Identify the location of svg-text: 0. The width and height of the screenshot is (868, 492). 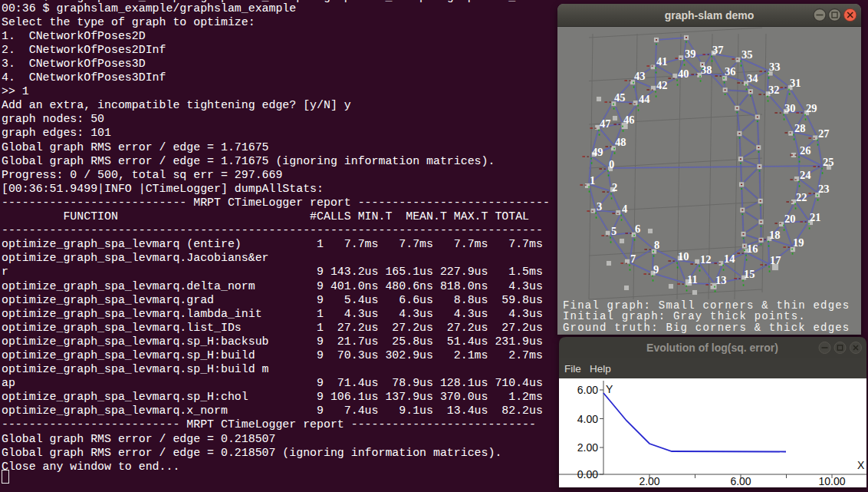
(612, 164).